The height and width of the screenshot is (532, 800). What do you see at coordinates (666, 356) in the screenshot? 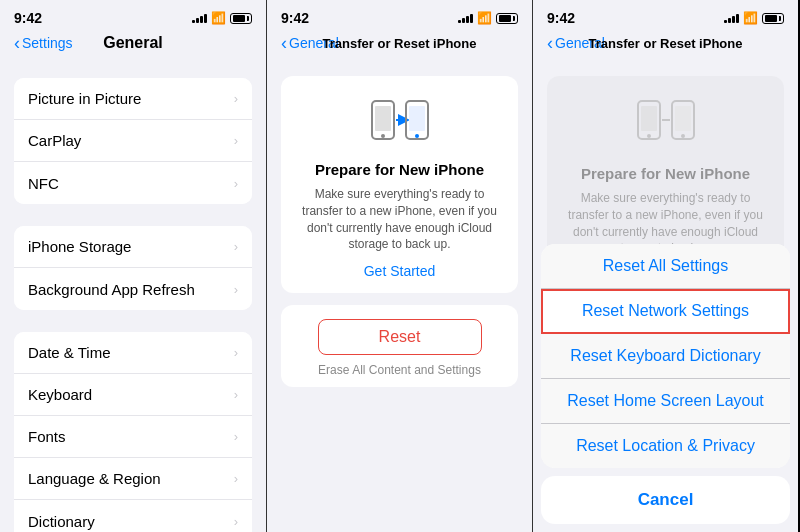
I see `action-reset-keyboard: Reset Keyboard Dictionary` at bounding box center [666, 356].